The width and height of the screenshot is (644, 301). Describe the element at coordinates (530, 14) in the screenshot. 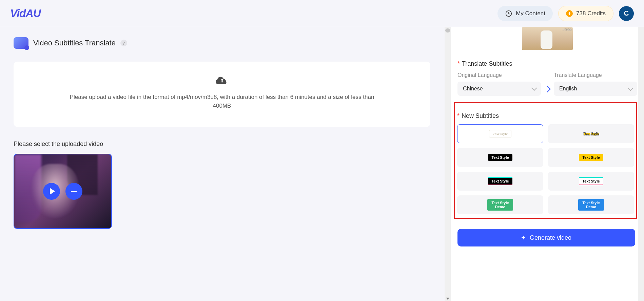

I see `my-content-label: My Content` at that location.